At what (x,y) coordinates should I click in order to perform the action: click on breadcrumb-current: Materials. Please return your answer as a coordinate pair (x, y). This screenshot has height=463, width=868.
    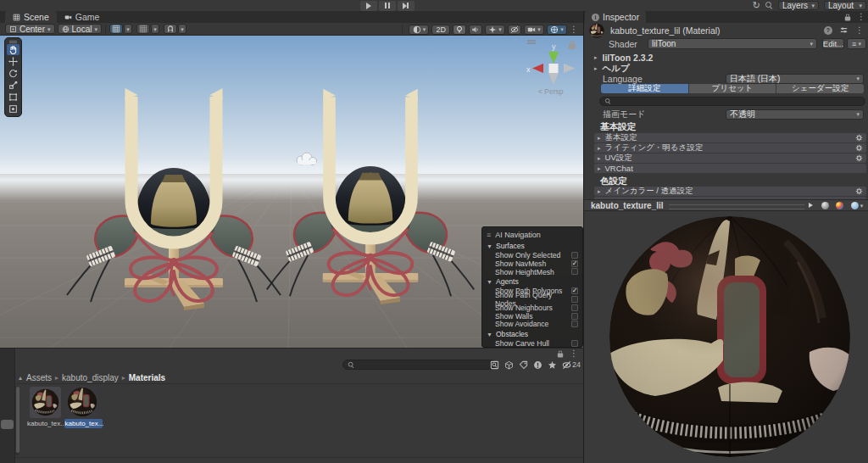
    Looking at the image, I should click on (147, 378).